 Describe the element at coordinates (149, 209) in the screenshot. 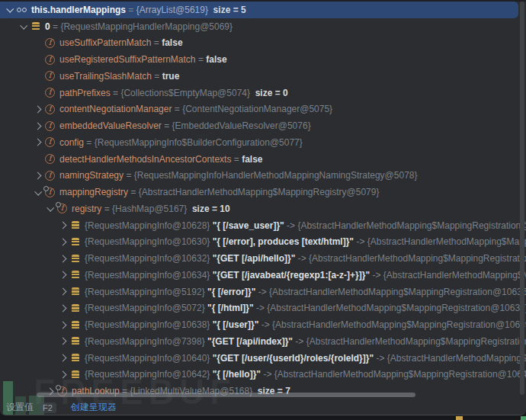

I see `row-text: {HashMap@5167}` at that location.